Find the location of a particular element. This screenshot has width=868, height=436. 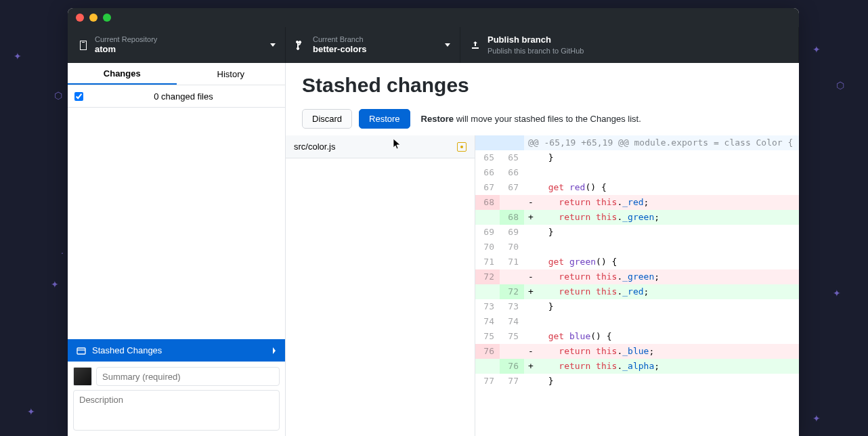

restore-description: Restore will move your stashed files to … is located at coordinates (531, 119).